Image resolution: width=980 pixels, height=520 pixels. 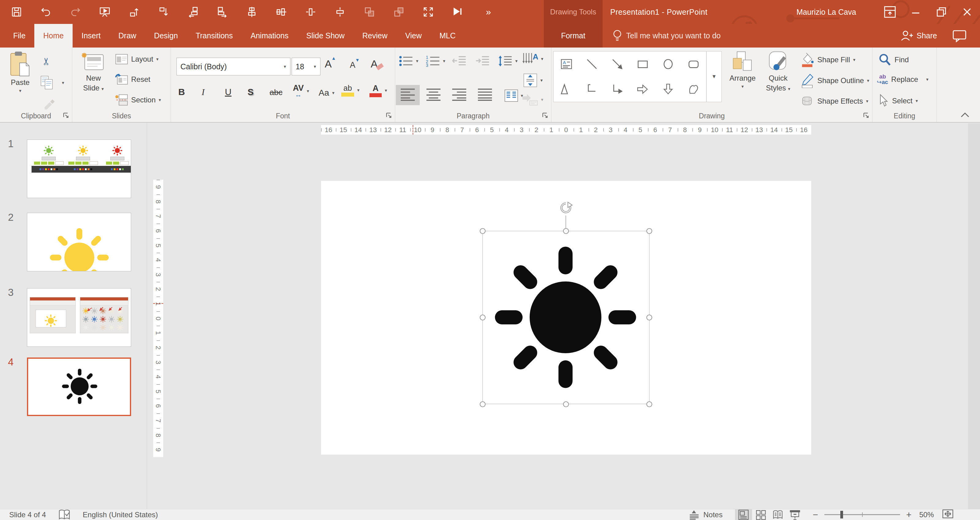 I want to click on paragraph-dialog-launcher-icon, so click(x=545, y=116).